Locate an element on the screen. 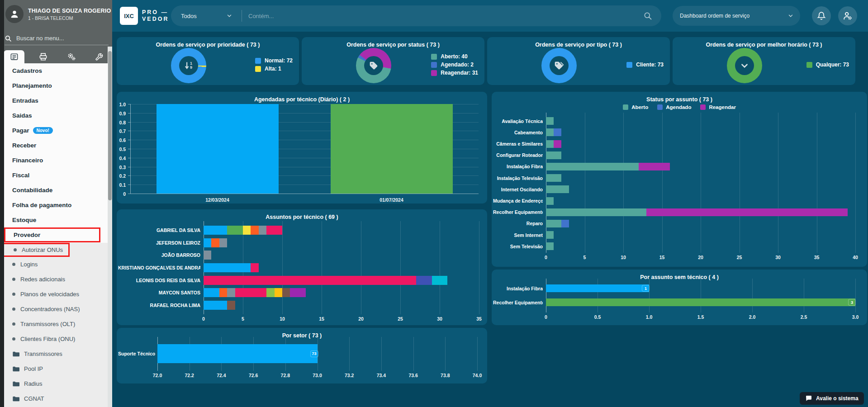 This screenshot has height=407, width=868. sidebar-item-provedor: Provedor is located at coordinates (52, 235).